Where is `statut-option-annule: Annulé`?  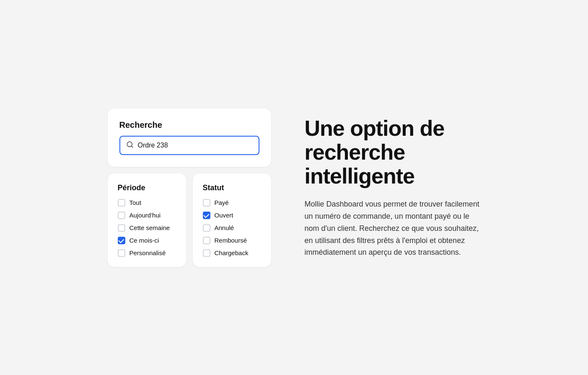 statut-option-annule: Annulé is located at coordinates (232, 228).